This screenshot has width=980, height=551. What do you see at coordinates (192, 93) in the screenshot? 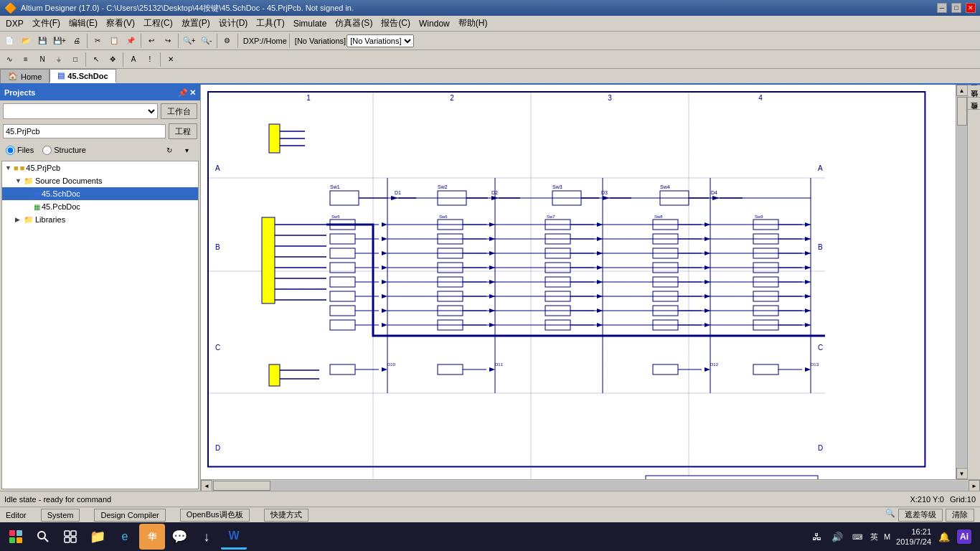
I see `panel-close-icon: ✕` at bounding box center [192, 93].